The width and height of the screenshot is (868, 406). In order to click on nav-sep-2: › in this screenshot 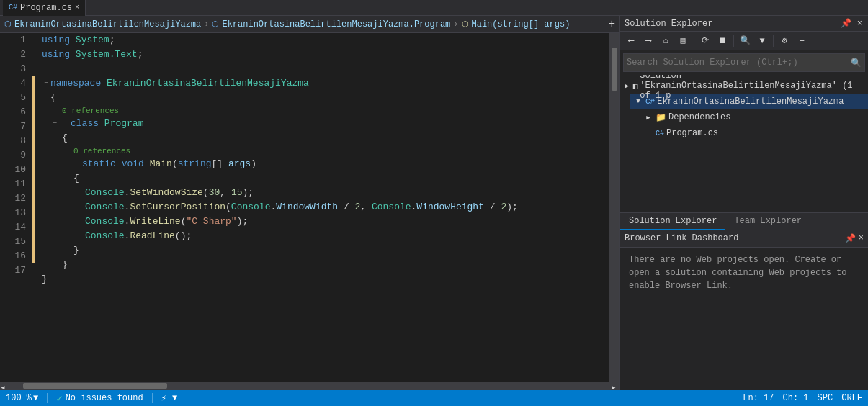, I will do `click(455, 24)`.